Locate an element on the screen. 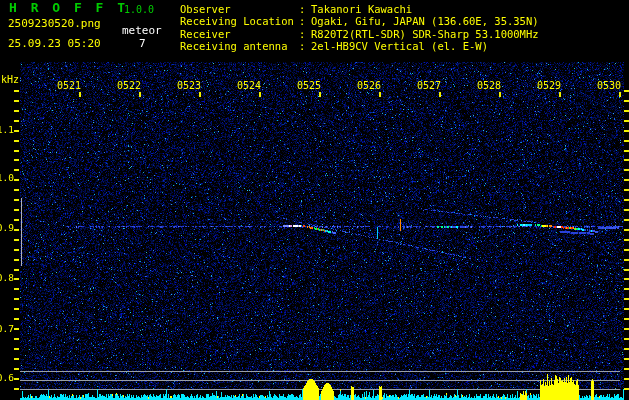 The height and width of the screenshot is (400, 629). capture-datetime: 25.09.23 05:20 is located at coordinates (54, 44).